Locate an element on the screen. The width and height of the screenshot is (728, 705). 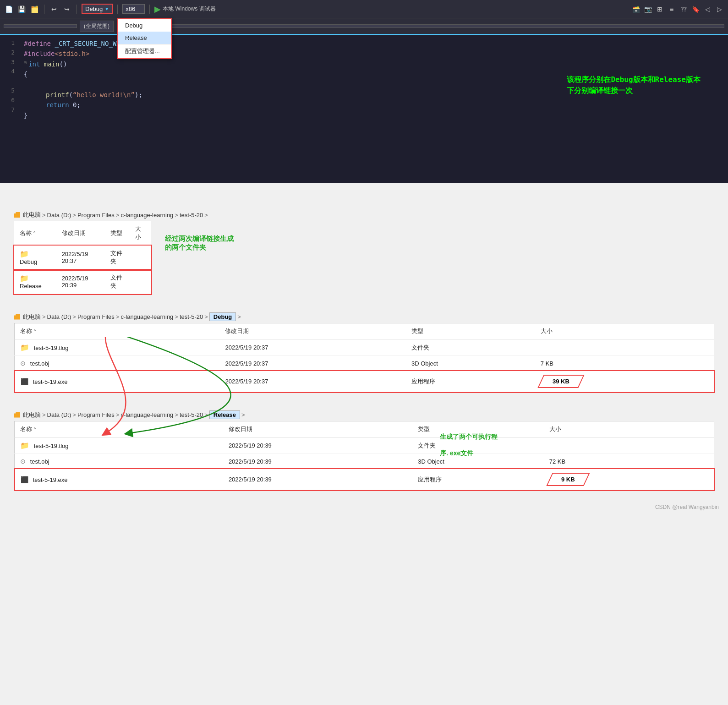
layout-icon: ⊞ is located at coordinates (660, 9).